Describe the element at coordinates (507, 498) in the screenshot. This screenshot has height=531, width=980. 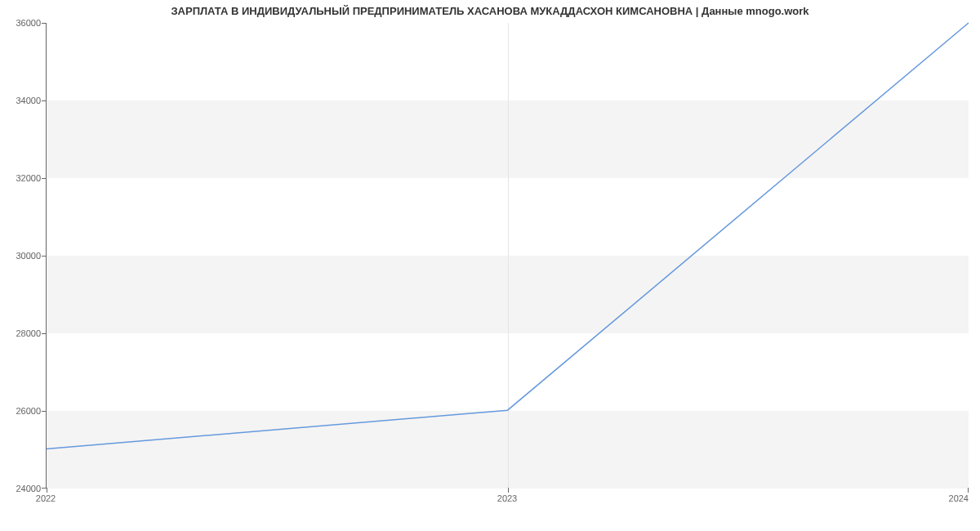
I see `x-tick-label: 2023` at that location.